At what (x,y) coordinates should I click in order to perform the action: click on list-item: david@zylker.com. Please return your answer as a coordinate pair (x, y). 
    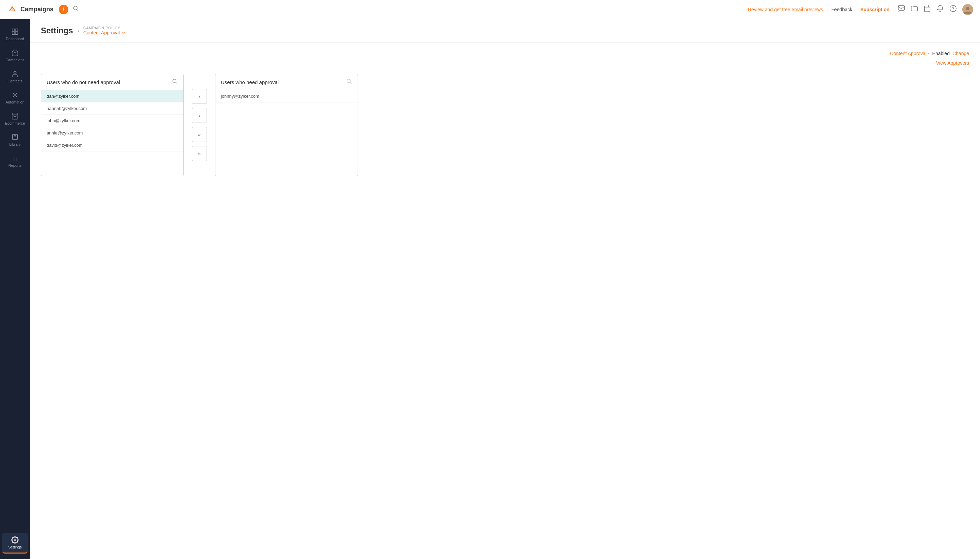
    Looking at the image, I should click on (112, 146).